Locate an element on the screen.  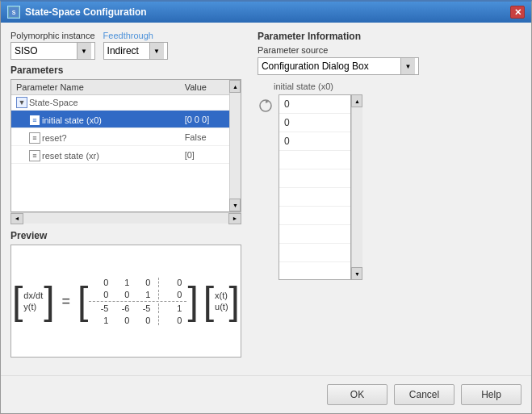
scroll-down-btn: ▼ is located at coordinates (235, 205).